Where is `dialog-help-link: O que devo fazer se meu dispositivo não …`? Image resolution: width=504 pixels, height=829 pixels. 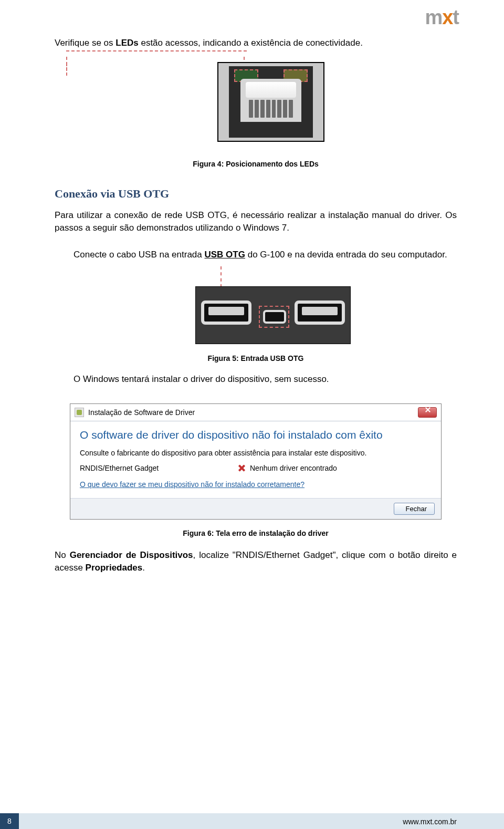 dialog-help-link: O que devo fazer se meu dispositivo não … is located at coordinates (192, 484).